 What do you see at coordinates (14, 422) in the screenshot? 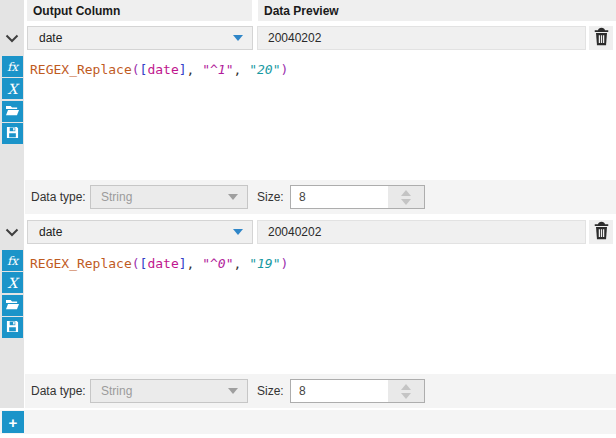
I see `plus-icon: +` at bounding box center [14, 422].